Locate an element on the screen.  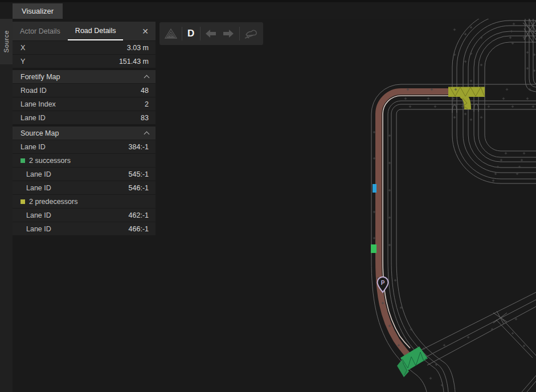
section-header: Source Map is located at coordinates (84, 133).